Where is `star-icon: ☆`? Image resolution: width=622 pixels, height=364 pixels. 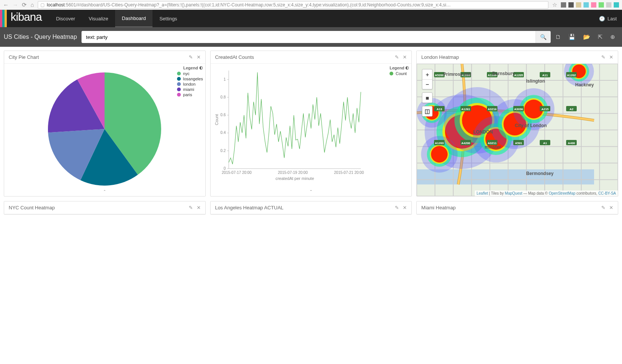
star-icon: ☆ is located at coordinates (555, 5).